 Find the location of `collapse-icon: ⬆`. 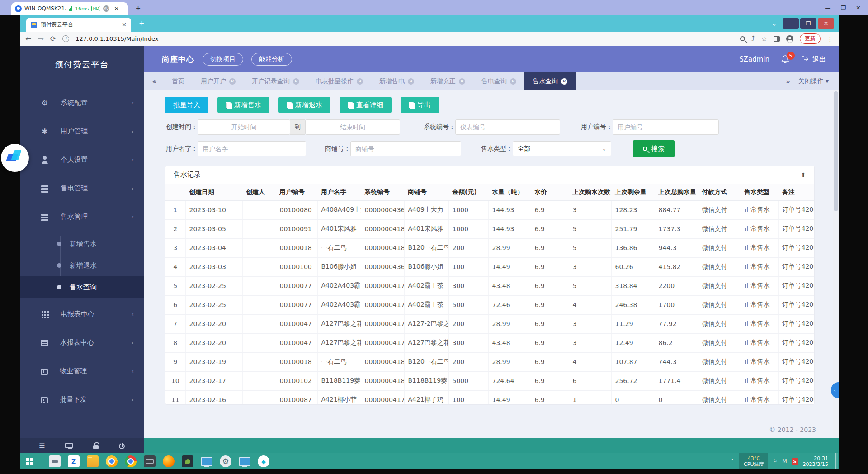

collapse-icon: ⬆ is located at coordinates (803, 175).